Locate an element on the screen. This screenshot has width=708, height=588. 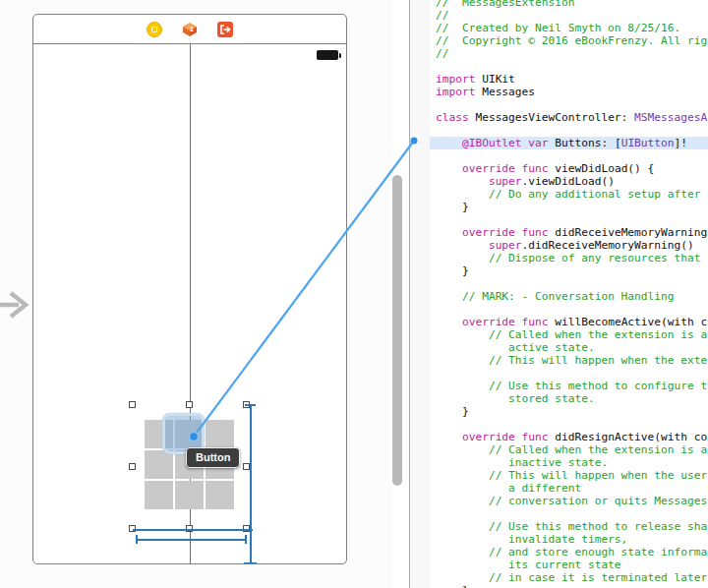
code-line: @IBOutlet var Buttons: [UIButton]! is located at coordinates (568, 144).